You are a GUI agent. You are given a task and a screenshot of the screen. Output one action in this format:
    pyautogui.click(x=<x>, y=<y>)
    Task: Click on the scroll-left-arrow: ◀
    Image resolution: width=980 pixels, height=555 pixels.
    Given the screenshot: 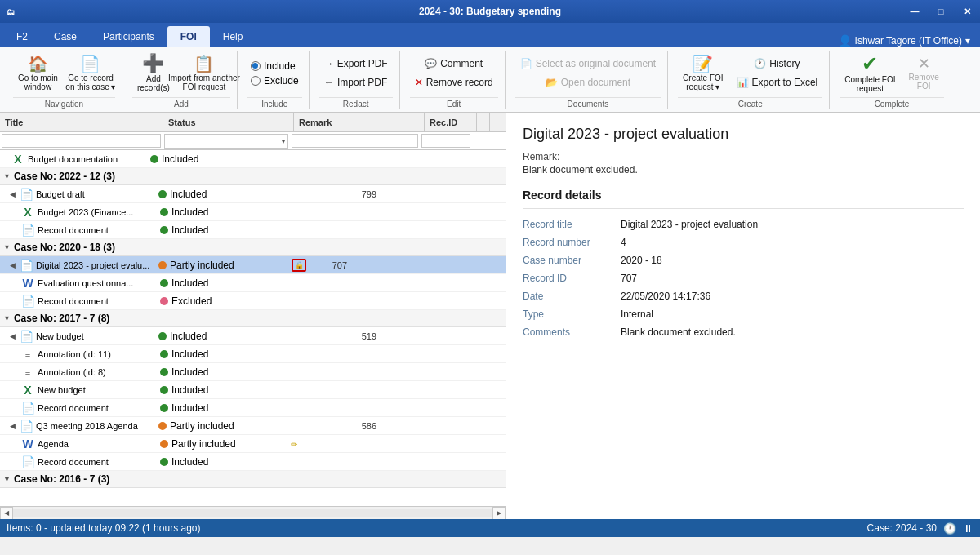 What is the action you would take?
    pyautogui.click(x=7, y=513)
    